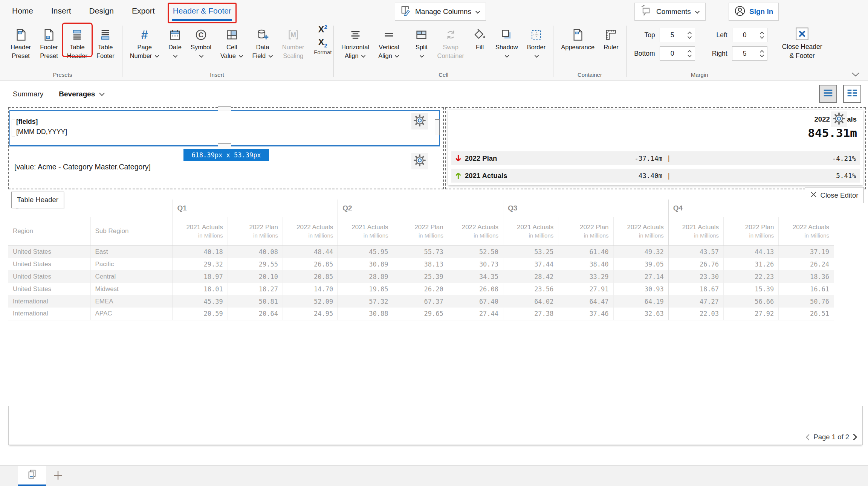  What do you see at coordinates (421, 314) in the screenshot?
I see `table-row: InternationalAPAC20.5920.6424.9530.8829.…` at bounding box center [421, 314].